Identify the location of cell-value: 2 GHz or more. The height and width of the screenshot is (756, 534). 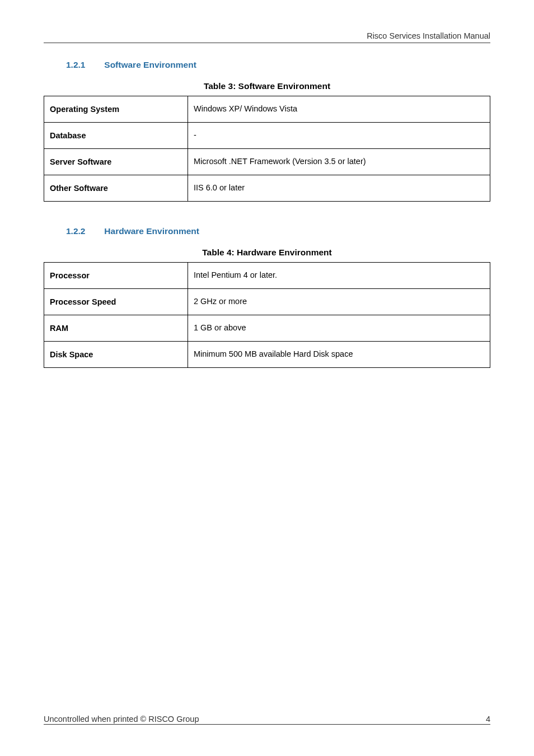
(339, 302).